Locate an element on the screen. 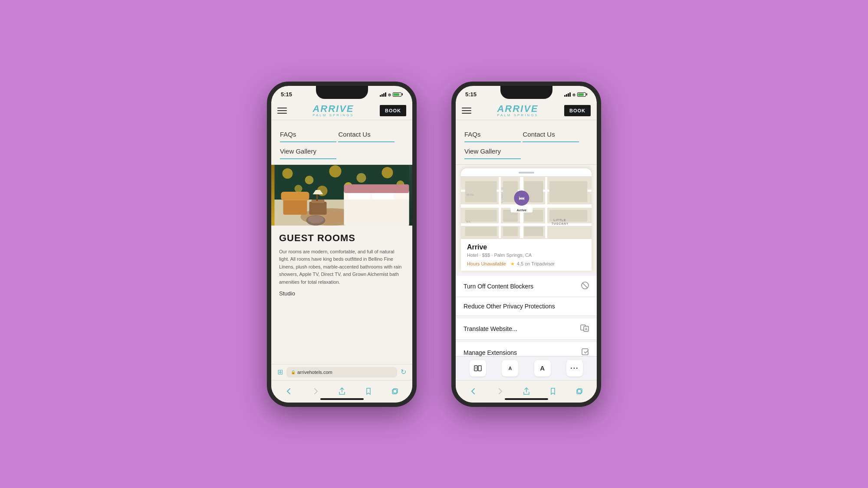 The width and height of the screenshot is (868, 488). signal-icon-right is located at coordinates (568, 95).